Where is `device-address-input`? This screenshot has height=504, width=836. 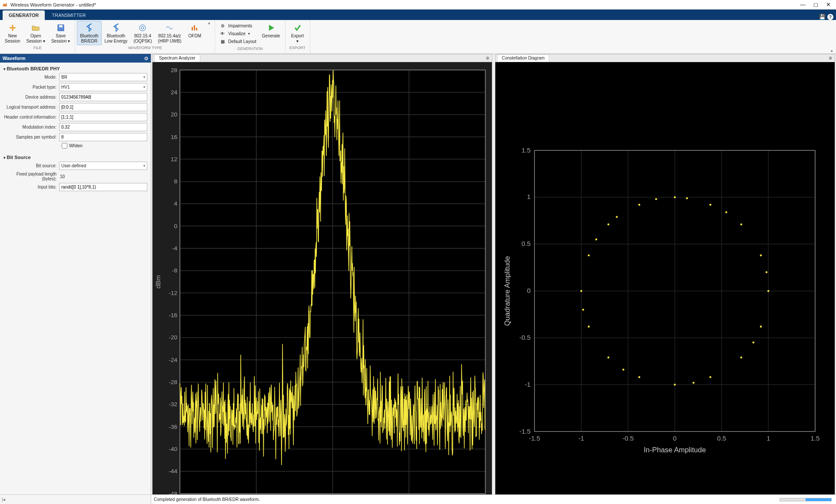 device-address-input is located at coordinates (103, 97).